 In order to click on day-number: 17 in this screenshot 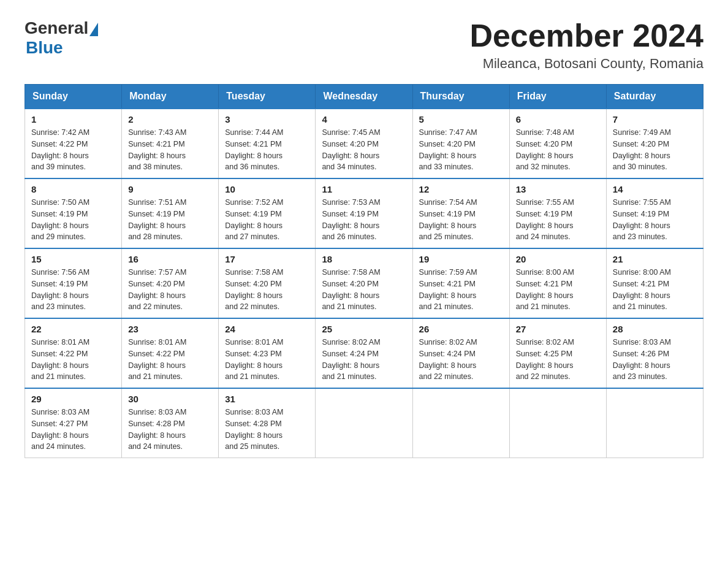, I will do `click(267, 259)`.